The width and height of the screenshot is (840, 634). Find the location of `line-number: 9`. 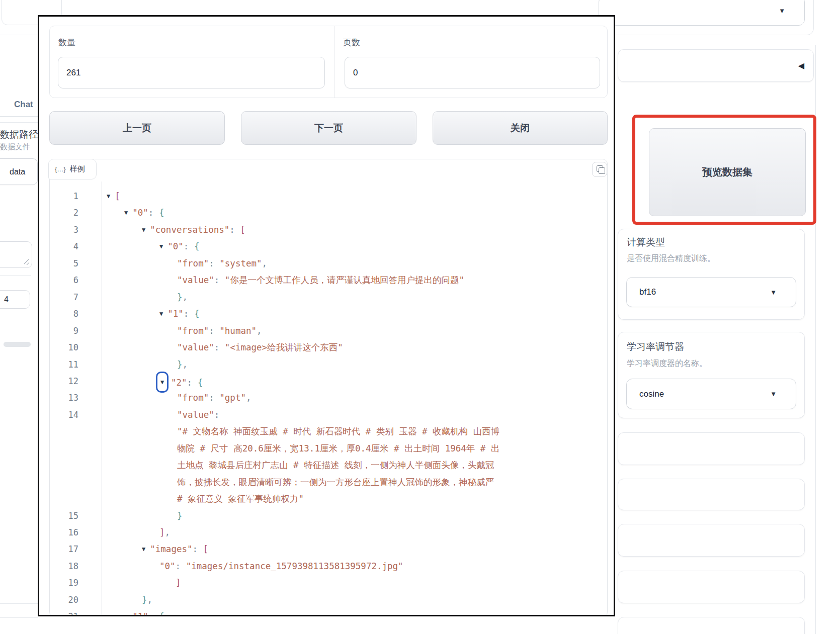

line-number: 9 is located at coordinates (64, 331).